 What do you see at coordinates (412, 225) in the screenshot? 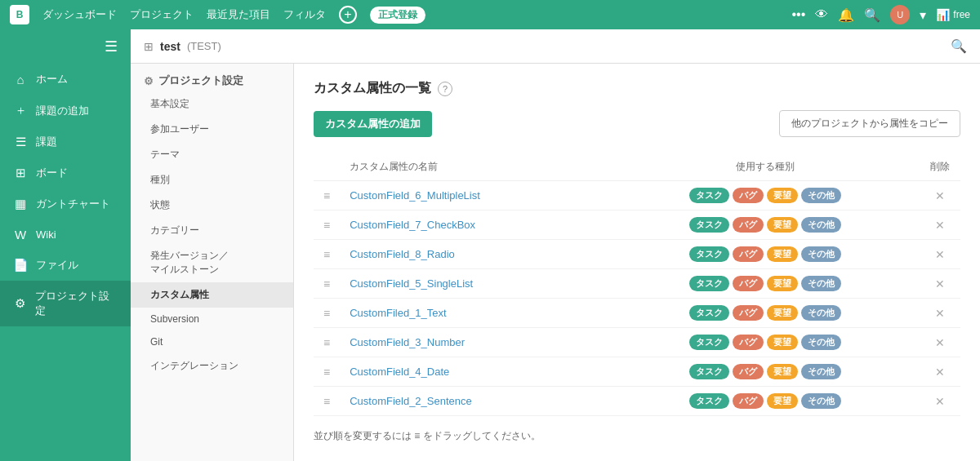
I see `field-name: CustomField_7_CheckBox` at bounding box center [412, 225].